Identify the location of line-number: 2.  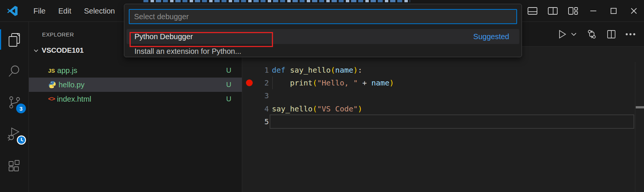
(262, 83).